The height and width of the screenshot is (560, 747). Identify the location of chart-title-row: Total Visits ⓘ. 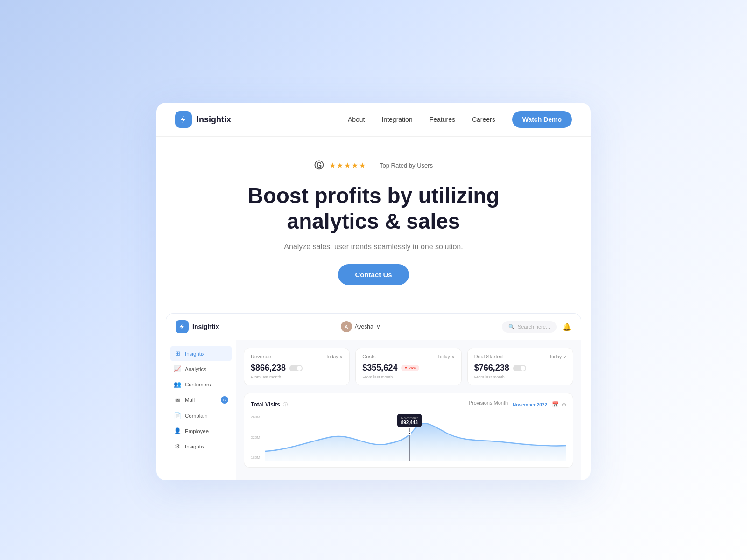
(269, 405).